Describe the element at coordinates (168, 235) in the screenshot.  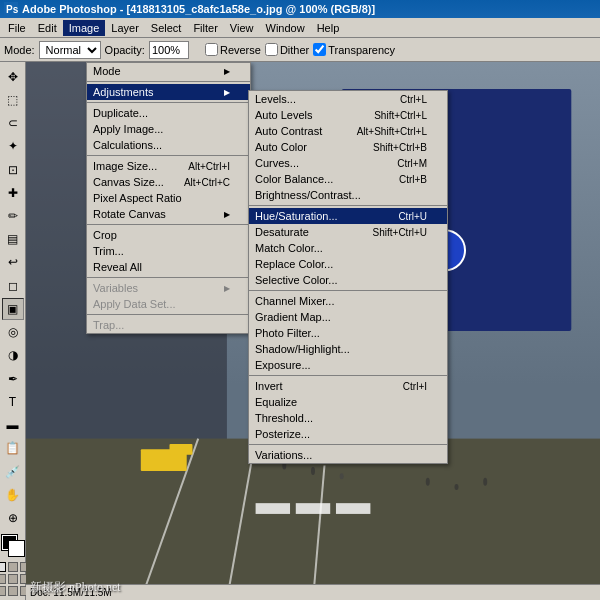
I see `menu-item-crop: Crop` at that location.